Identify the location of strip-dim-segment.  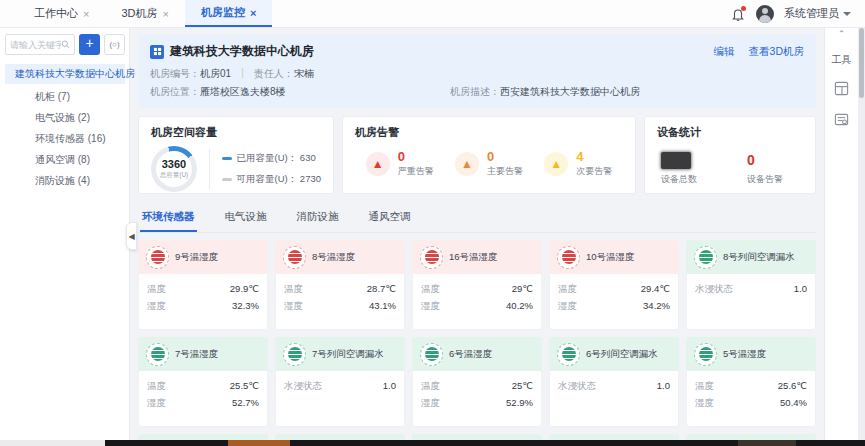
(767, 443).